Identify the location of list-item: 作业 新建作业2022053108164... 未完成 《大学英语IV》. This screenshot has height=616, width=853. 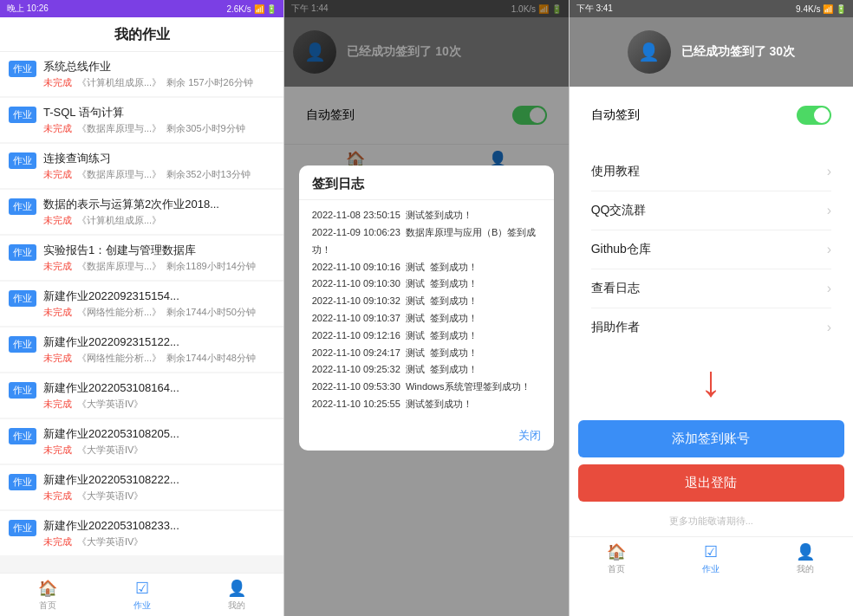
(142, 395).